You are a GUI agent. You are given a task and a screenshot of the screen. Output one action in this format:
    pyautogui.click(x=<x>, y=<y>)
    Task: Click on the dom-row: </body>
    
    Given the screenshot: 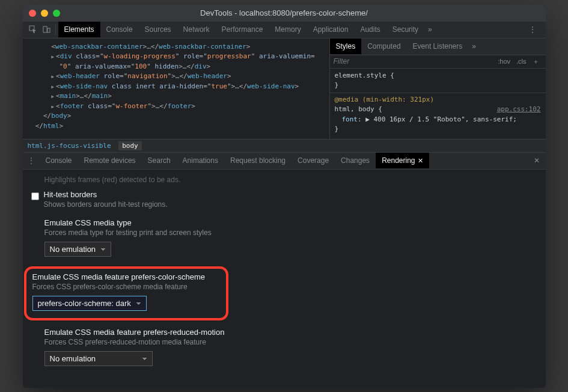 What is the action you would take?
    pyautogui.click(x=176, y=117)
    